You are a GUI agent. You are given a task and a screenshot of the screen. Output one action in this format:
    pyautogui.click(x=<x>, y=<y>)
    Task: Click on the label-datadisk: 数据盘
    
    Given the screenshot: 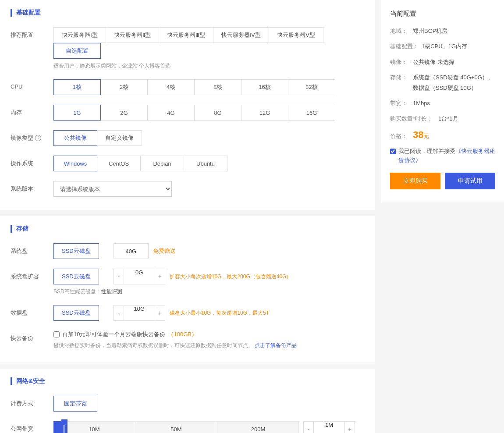 What is the action you would take?
    pyautogui.click(x=32, y=311)
    